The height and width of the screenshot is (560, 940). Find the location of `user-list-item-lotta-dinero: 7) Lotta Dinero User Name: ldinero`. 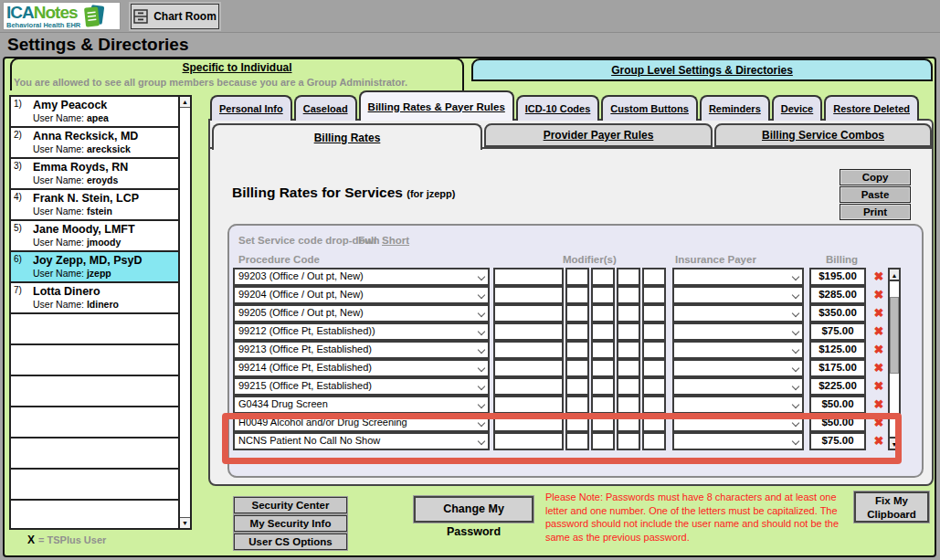

user-list-item-lotta-dinero: 7) Lotta Dinero User Name: ldinero is located at coordinates (95, 299).